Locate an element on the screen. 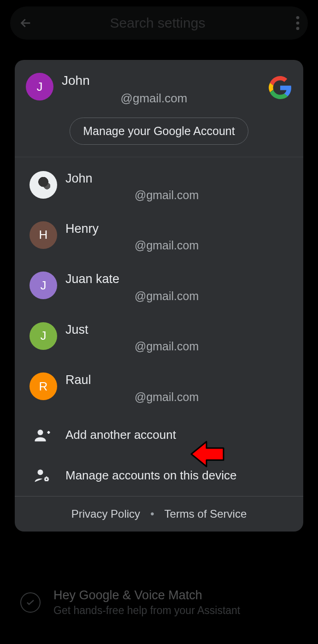 Image resolution: width=318 pixels, height=644 pixels. add-account-button: Add another account is located at coordinates (159, 435).